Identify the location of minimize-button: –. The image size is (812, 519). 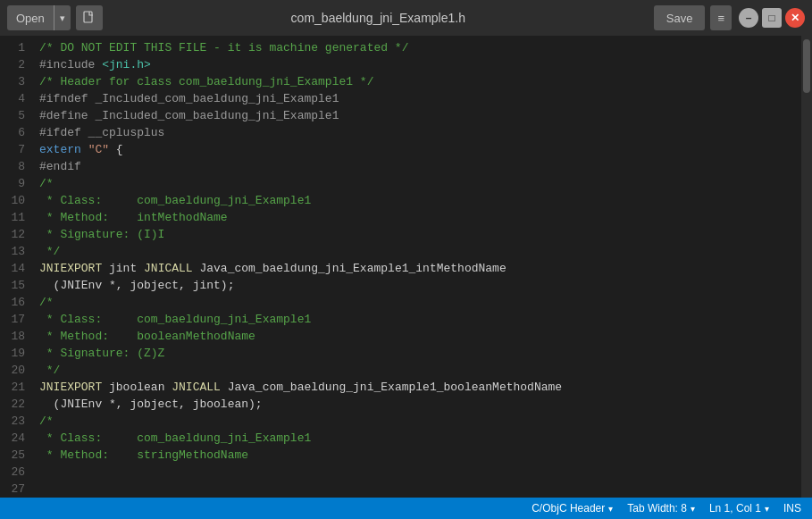
(749, 18).